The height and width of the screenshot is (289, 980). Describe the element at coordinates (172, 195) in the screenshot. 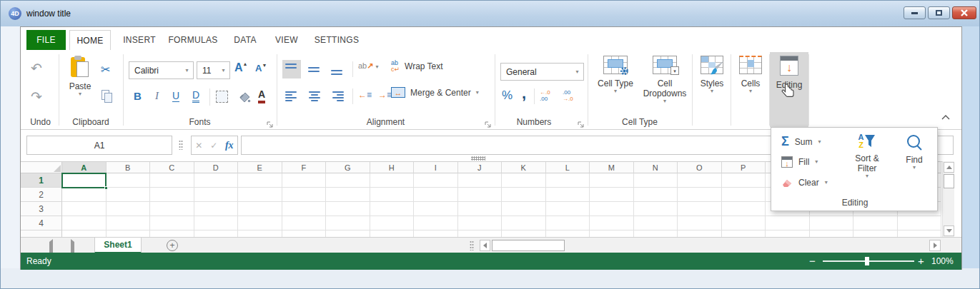

I see `grid-cell-C2` at that location.